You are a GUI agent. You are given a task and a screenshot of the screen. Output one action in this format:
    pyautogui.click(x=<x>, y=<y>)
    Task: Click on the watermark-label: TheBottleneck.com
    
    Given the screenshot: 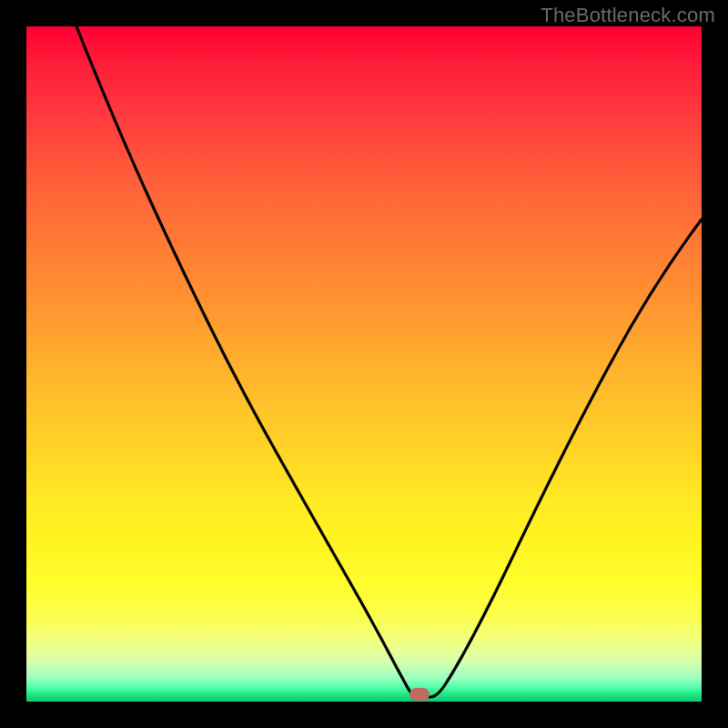 What is the action you would take?
    pyautogui.click(x=628, y=15)
    